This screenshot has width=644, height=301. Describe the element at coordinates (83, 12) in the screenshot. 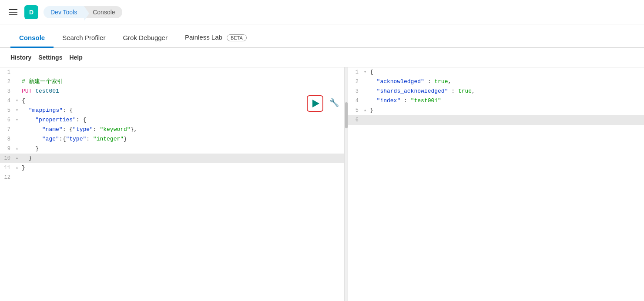

I see `breadcrumb: Dev Tools Console` at that location.